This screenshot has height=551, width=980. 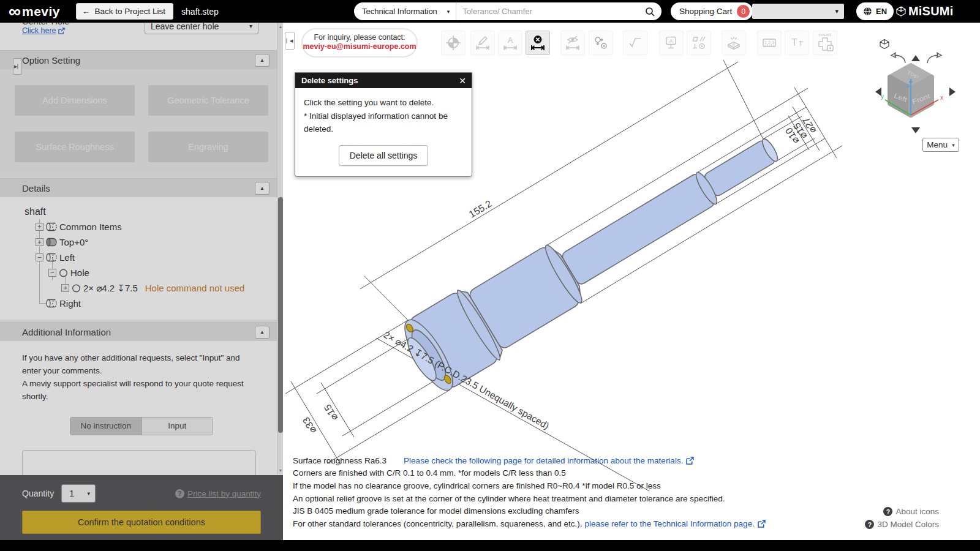 What do you see at coordinates (17, 66) in the screenshot?
I see `sidebar-collapse-handle: ▶▏` at bounding box center [17, 66].